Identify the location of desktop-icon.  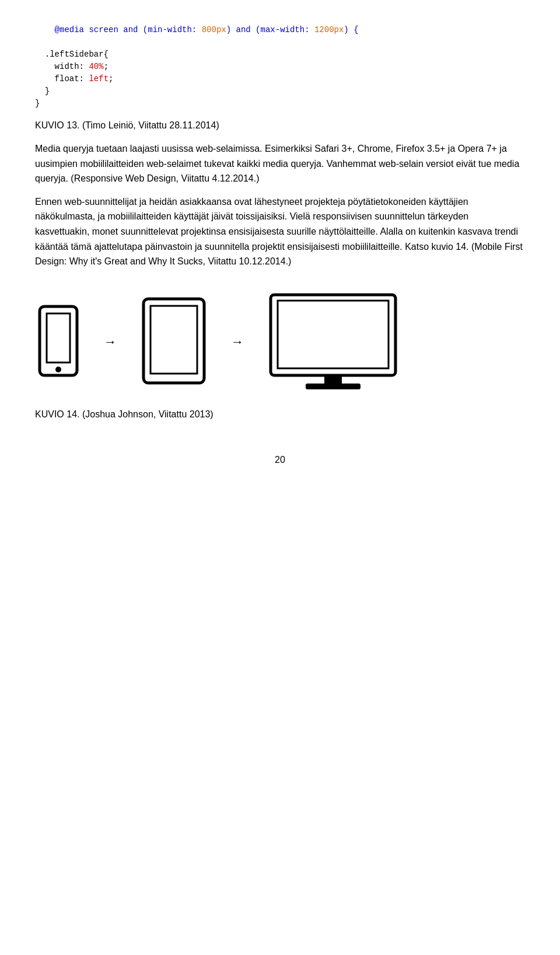
(333, 342).